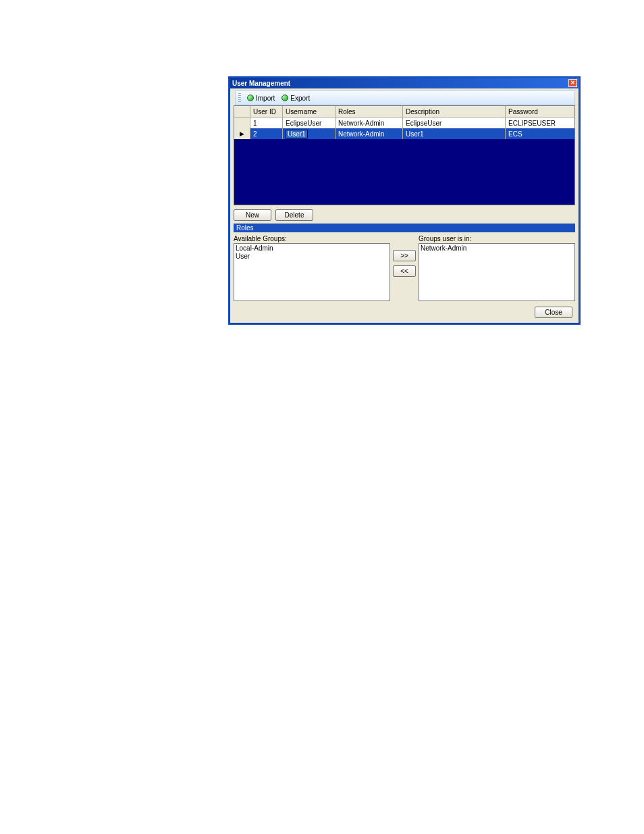  What do you see at coordinates (404, 155) in the screenshot?
I see `user-grid: User ID Username Roles Description Passw…` at bounding box center [404, 155].